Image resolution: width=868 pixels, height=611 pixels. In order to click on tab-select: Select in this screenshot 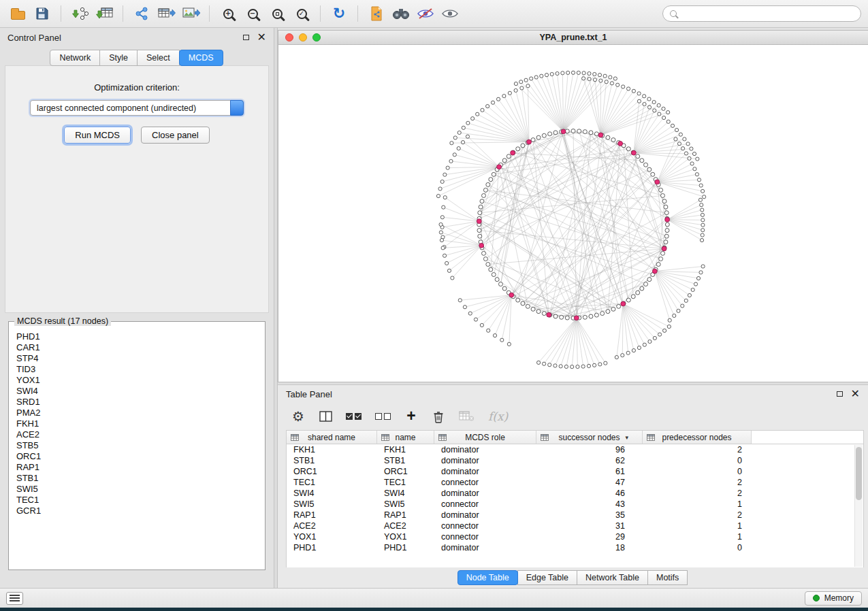, I will do `click(158, 58)`.